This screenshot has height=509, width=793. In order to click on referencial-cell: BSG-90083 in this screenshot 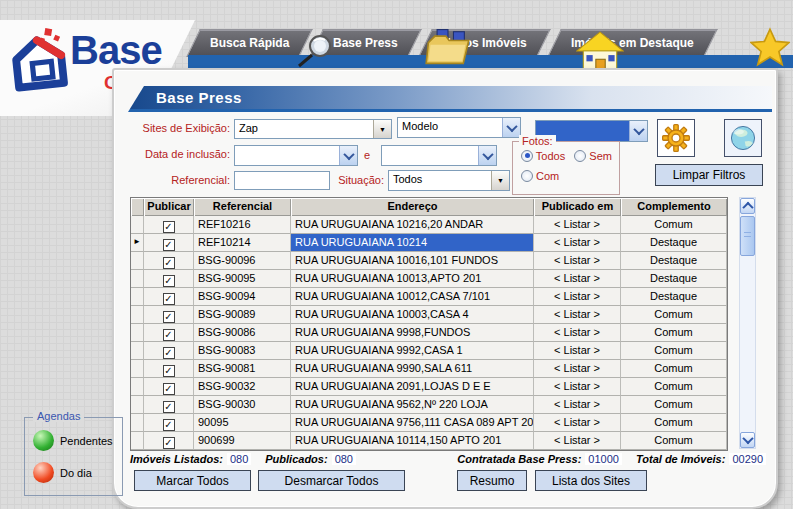, I will do `click(242, 351)`.